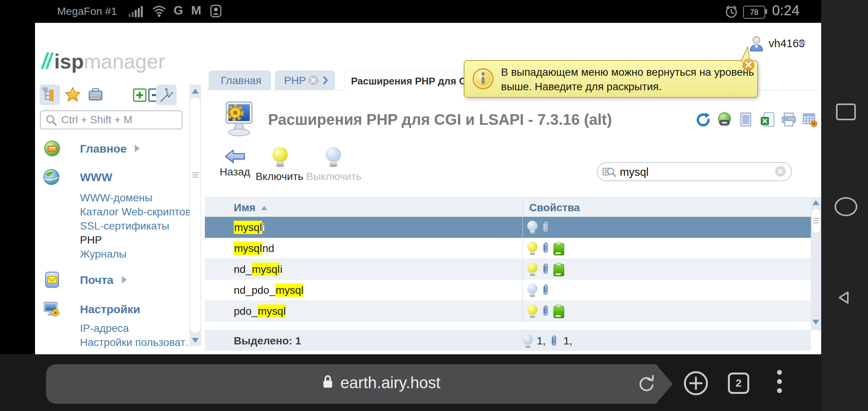 This screenshot has width=868, height=411. Describe the element at coordinates (783, 45) in the screenshot. I see `user-menu: vh4163` at that location.